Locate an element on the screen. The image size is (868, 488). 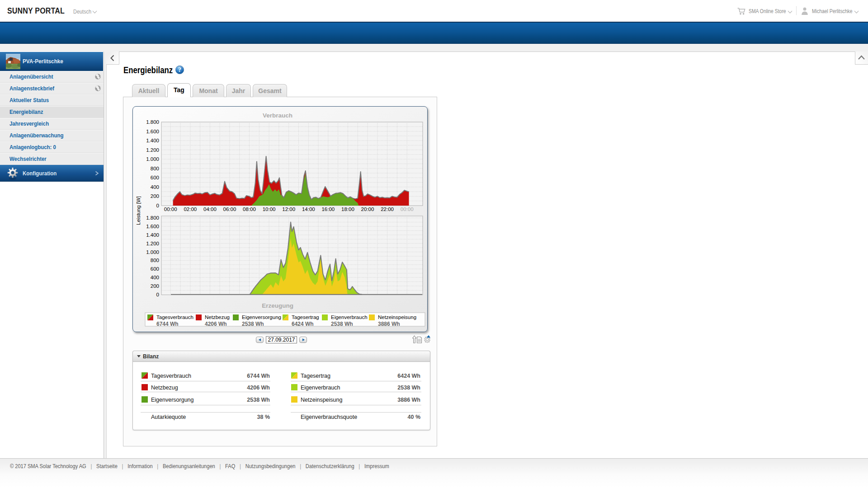
svg-text: Verbrauch is located at coordinates (278, 116).